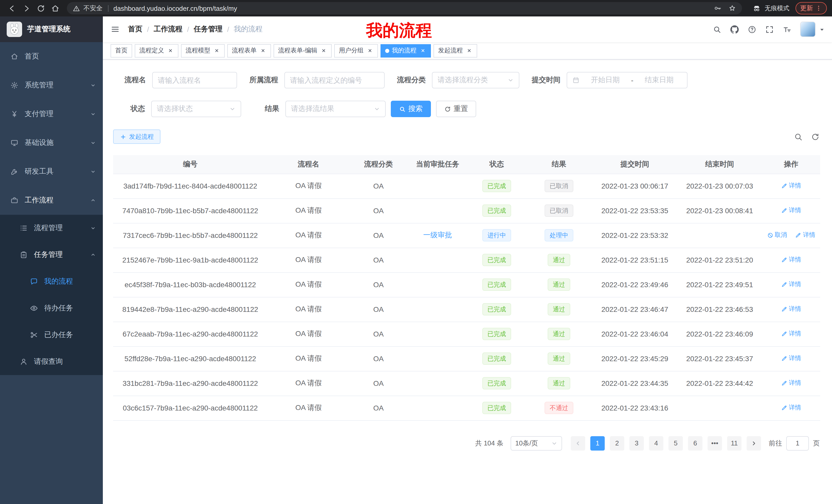 The width and height of the screenshot is (832, 504). Describe the element at coordinates (754, 443) in the screenshot. I see `pager-next-button` at that location.